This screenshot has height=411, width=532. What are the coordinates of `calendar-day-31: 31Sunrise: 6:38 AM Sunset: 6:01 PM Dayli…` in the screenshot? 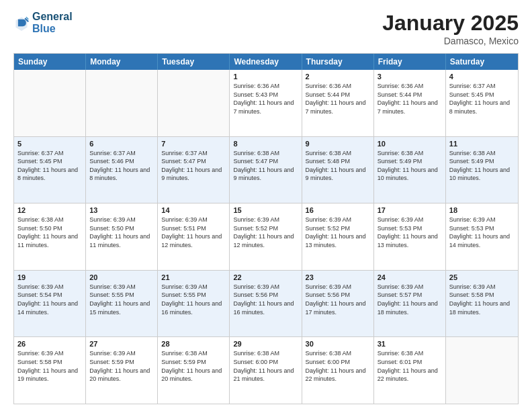 It's located at (410, 371).